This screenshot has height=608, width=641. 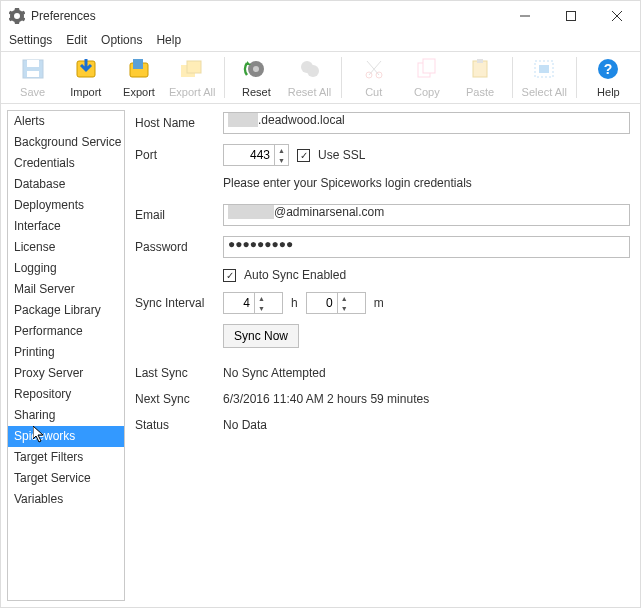 I want to click on sidebar-item-sharing: Sharing, so click(x=66, y=416).